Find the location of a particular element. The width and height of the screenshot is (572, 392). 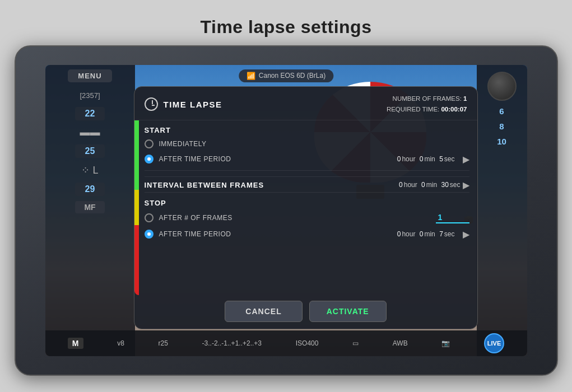

start-sec-unit: sec is located at coordinates (449, 159).